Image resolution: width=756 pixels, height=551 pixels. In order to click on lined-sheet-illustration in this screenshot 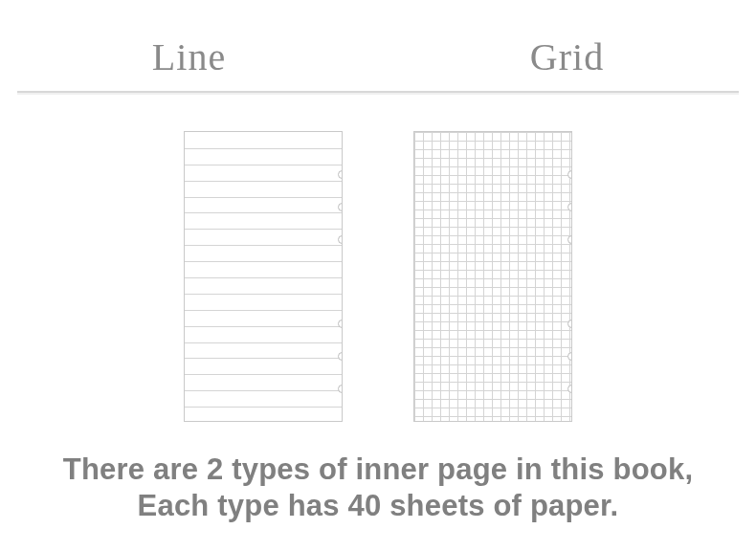, I will do `click(263, 276)`.